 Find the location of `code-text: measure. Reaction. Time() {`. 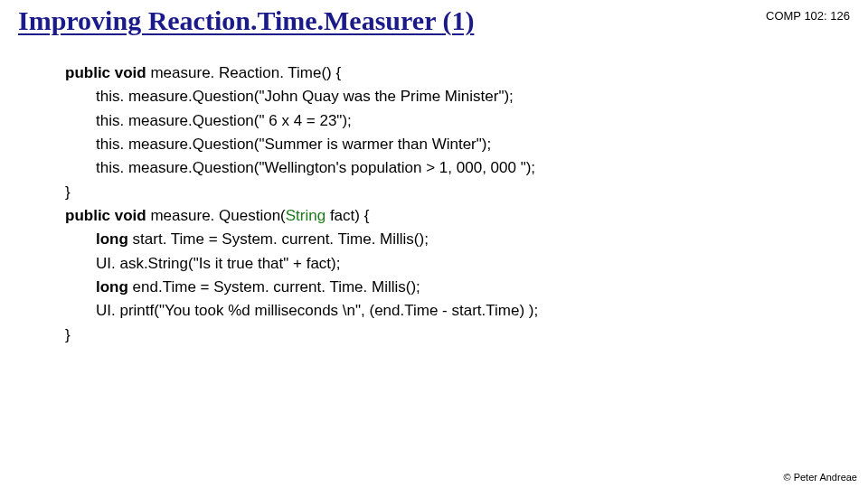

code-text: measure. Reaction. Time() { is located at coordinates (244, 72).